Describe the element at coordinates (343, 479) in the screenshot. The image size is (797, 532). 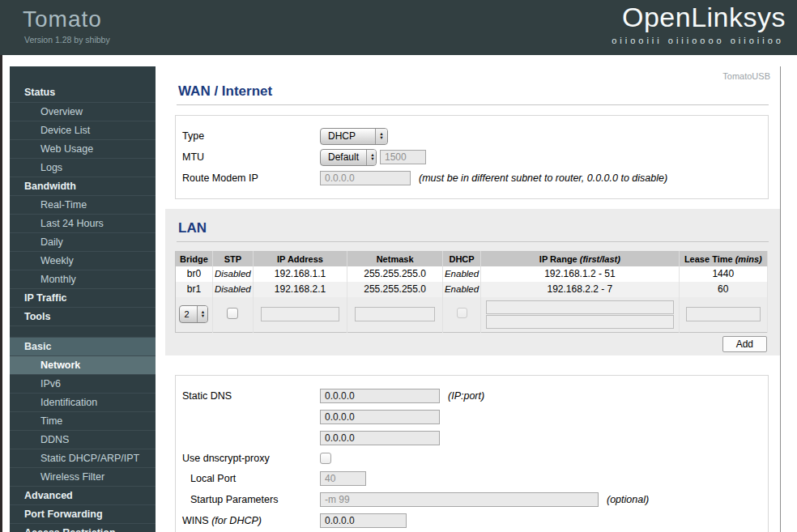
I see `local-port-input` at that location.